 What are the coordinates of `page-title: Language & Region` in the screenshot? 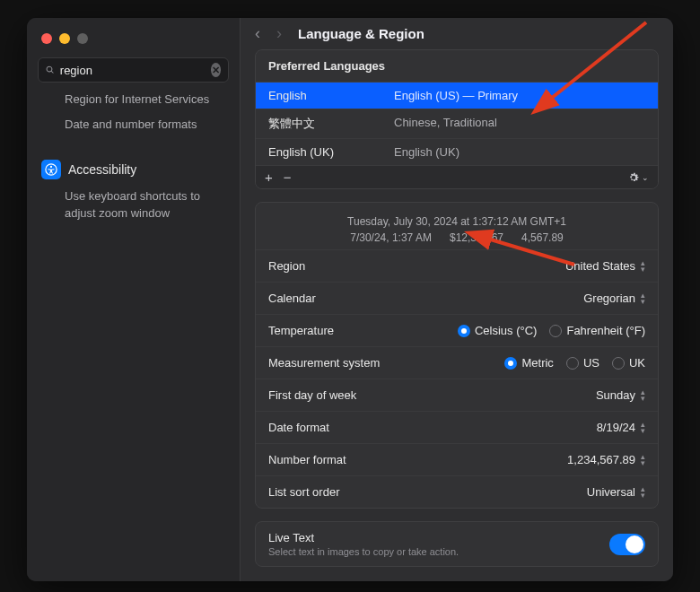 It's located at (361, 34).